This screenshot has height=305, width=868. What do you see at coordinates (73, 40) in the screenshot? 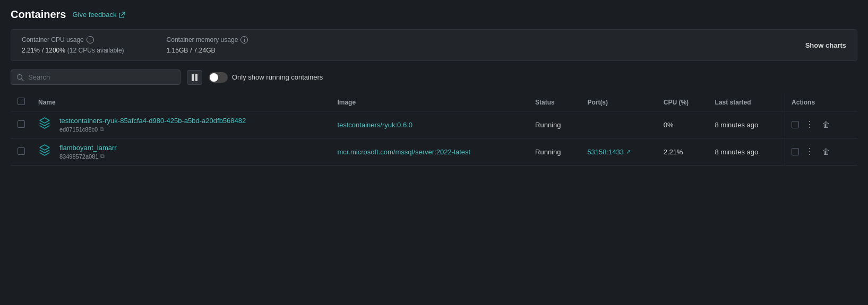
I see `cpu-label: Container CPU usage i` at bounding box center [73, 40].